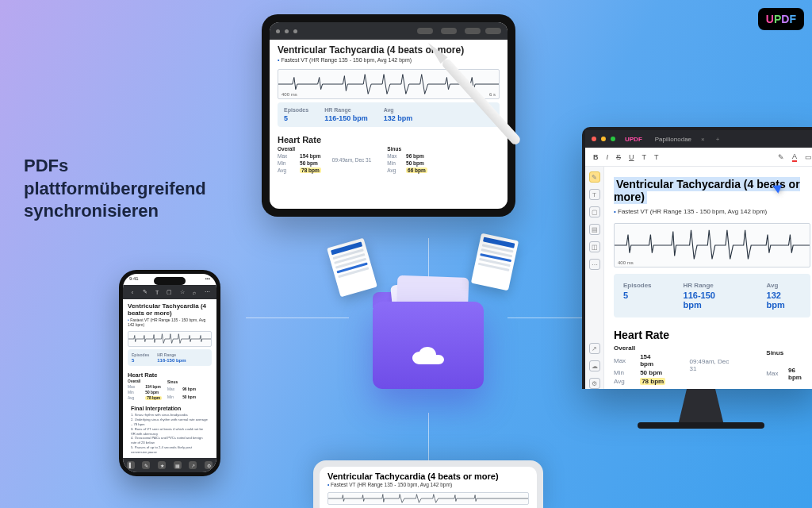 This screenshot has width=812, height=508. What do you see at coordinates (595, 264) in the screenshot?
I see `tool-icon: ⋯` at bounding box center [595, 264].